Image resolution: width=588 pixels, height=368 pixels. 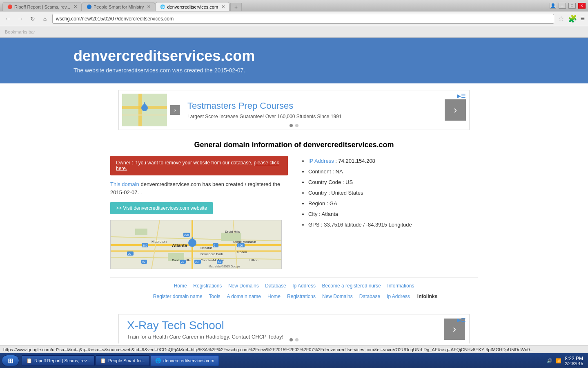 I want to click on browser-tab-1: 🔴 Ripoff Report | Scams, rev... ✕, so click(x=42, y=7).